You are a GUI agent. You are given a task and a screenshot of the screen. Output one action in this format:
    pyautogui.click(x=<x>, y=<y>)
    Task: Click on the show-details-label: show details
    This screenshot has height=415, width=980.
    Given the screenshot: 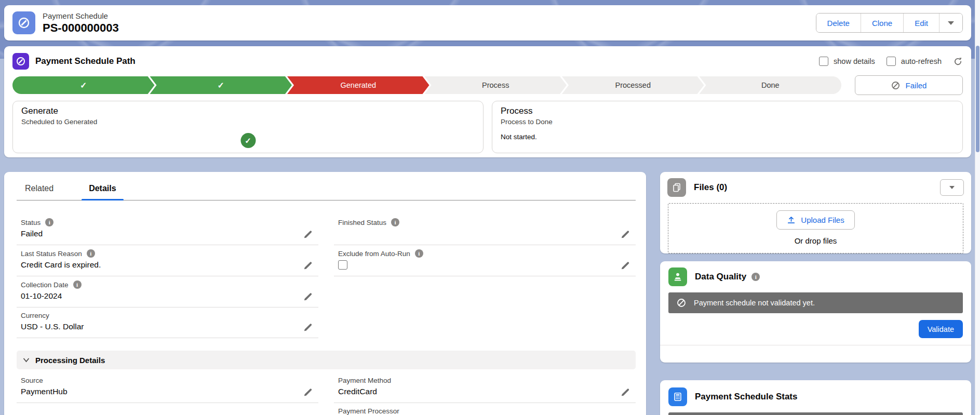 What is the action you would take?
    pyautogui.click(x=854, y=61)
    